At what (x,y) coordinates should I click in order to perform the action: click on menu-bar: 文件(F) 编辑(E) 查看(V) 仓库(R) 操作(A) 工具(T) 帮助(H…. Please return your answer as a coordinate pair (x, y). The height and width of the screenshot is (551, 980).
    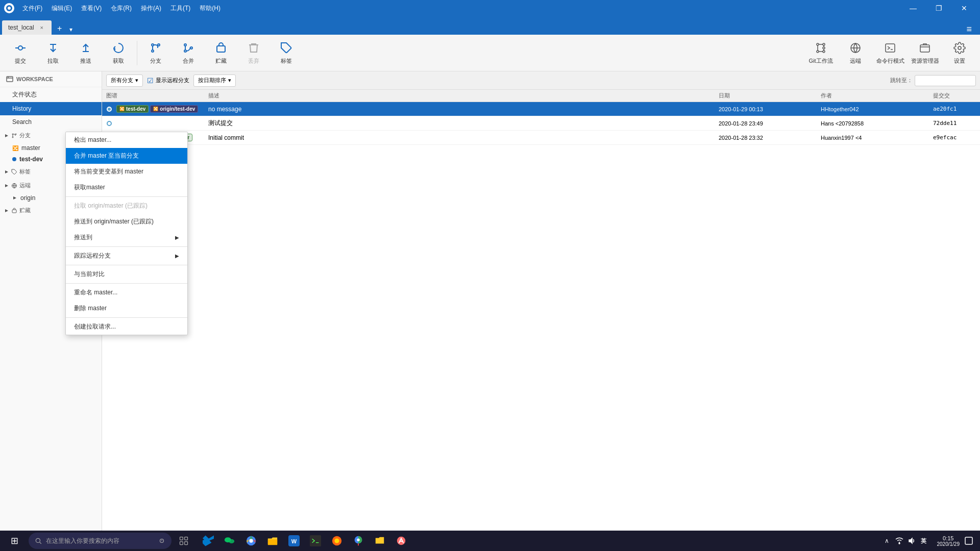
    Looking at the image, I should click on (121, 8).